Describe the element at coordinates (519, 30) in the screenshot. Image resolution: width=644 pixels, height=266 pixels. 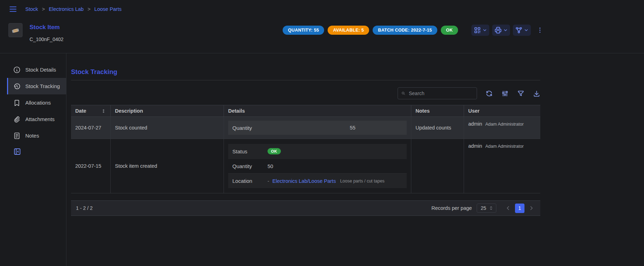
I see `stock-operations-icon` at that location.